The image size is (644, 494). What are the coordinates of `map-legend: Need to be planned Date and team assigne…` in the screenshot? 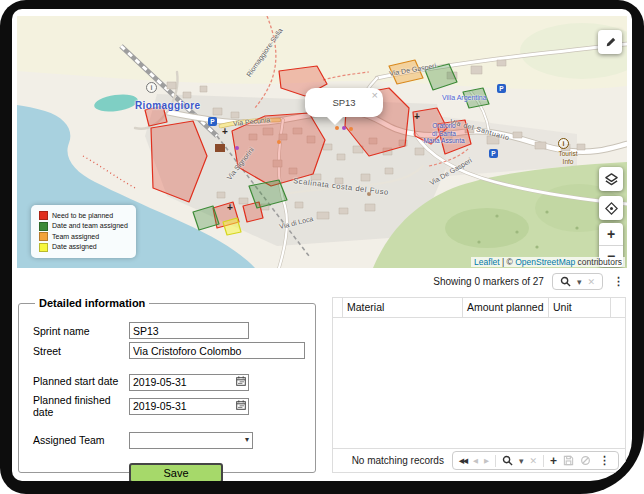 It's located at (84, 232).